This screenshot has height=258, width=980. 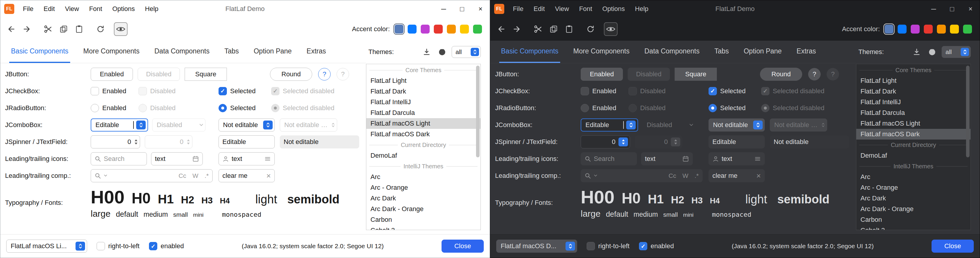 What do you see at coordinates (237, 91) in the screenshot?
I see `checkbox-selected: ✓Selected` at bounding box center [237, 91].